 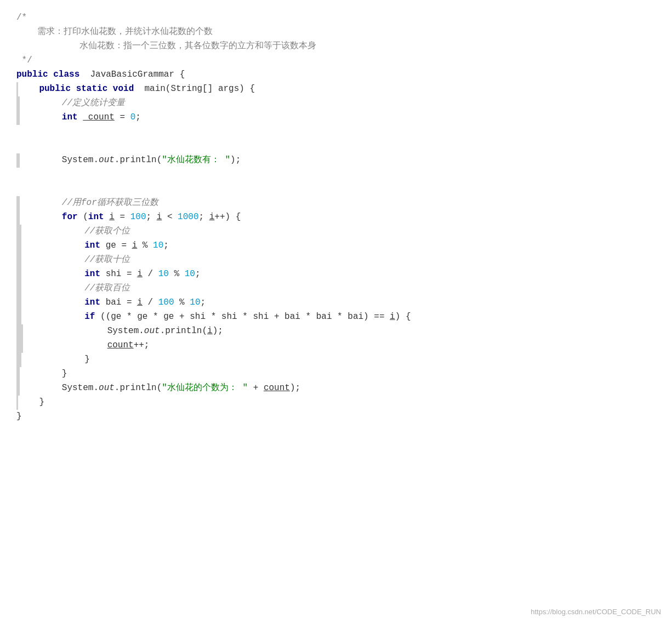 What do you see at coordinates (341, 289) in the screenshot?
I see `line-comment-bai: //获取百位` at bounding box center [341, 289].